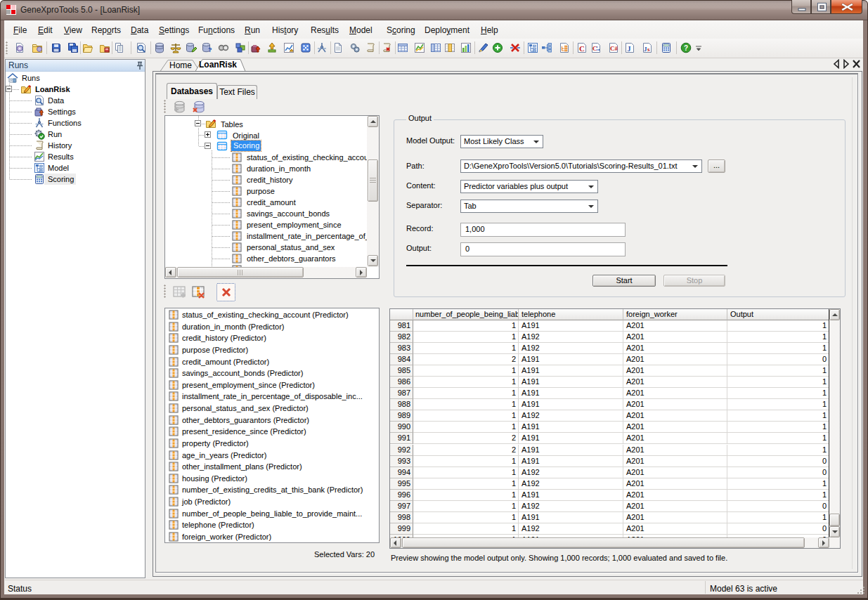  Describe the element at coordinates (614, 48) in the screenshot. I see `svg-text: C#` at that location.